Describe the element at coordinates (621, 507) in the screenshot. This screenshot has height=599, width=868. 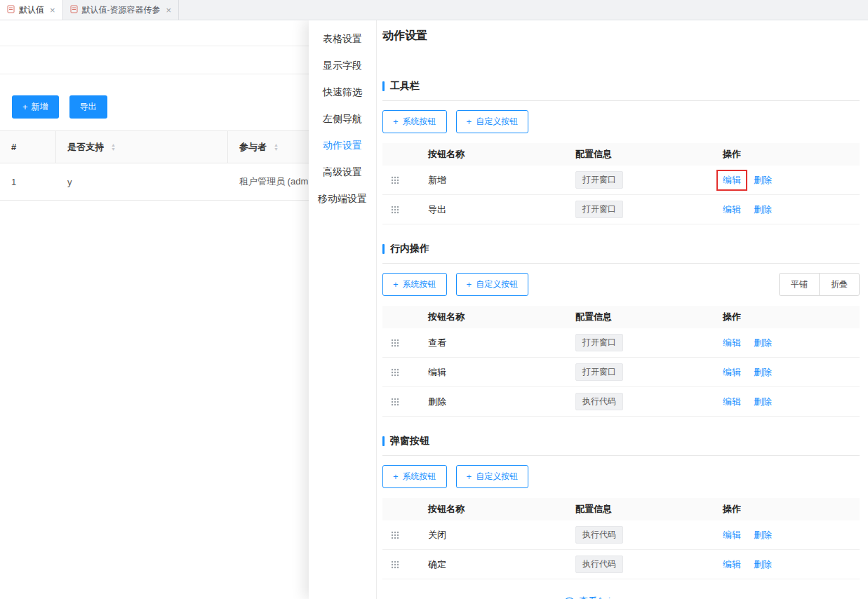
I see `section-dialog-buttons: 弹窗按钮 + 系统按钮 + 自定义按钮 按钮名称` at that location.